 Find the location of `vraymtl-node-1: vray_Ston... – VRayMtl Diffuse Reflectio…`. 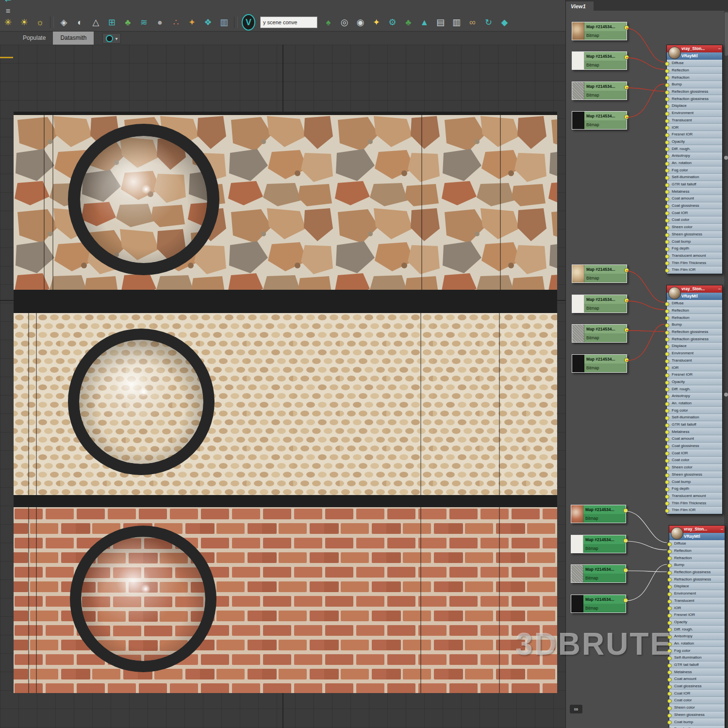

vraymtl-node-1: vray_Ston... – VRayMtl Diffuse Reflectio… is located at coordinates (695, 159).